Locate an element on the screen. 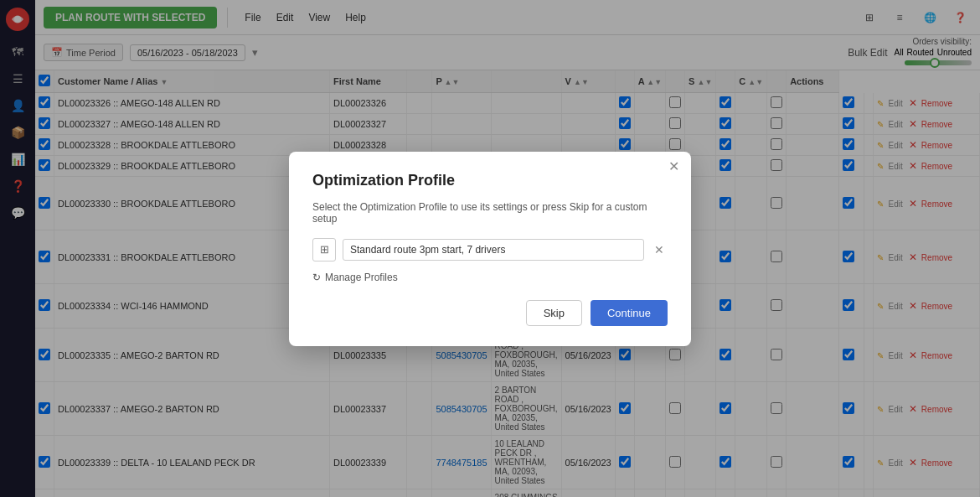  profile-input is located at coordinates (493, 250).